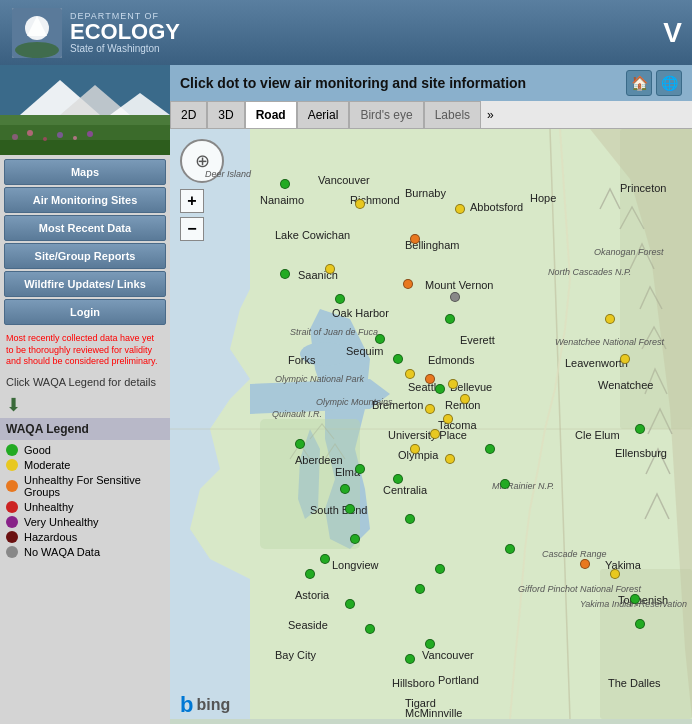  What do you see at coordinates (85, 405) in the screenshot?
I see `waqa-arrow-icon: ⬇` at bounding box center [85, 405].